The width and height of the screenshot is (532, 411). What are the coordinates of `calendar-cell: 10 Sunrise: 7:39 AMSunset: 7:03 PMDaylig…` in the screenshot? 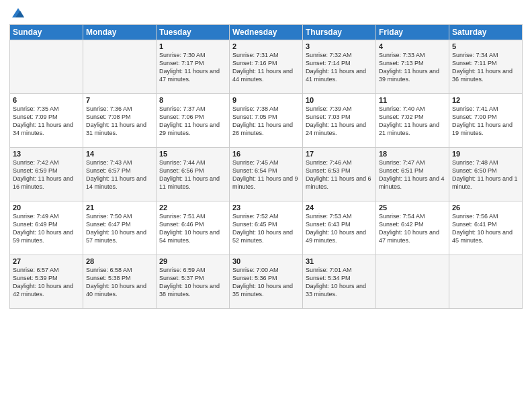 It's located at (340, 121).